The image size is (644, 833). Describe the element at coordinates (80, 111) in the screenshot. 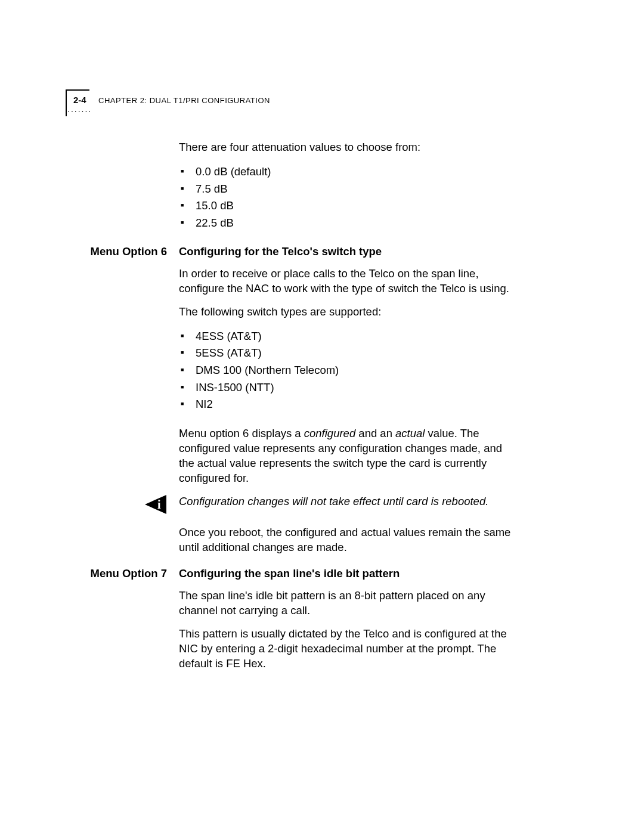

I see `decorative-dots: ·······` at that location.